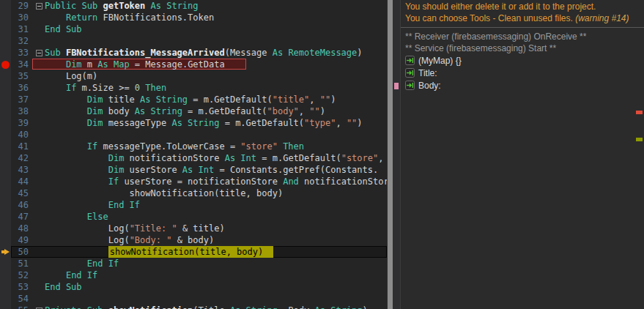 This screenshot has width=644, height=309. What do you see at coordinates (639, 168) in the screenshot?
I see `log-scrollbar` at bounding box center [639, 168].